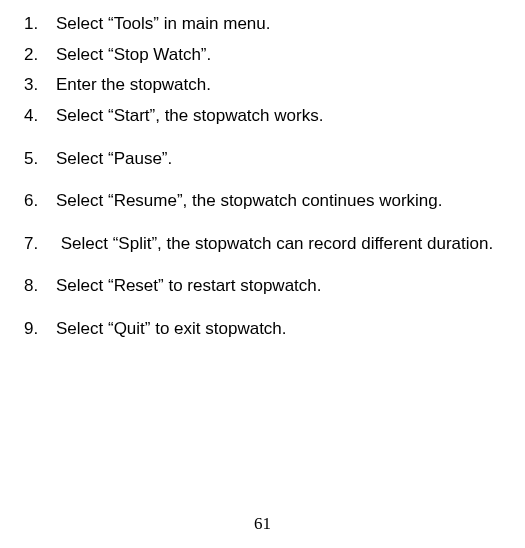 The height and width of the screenshot is (548, 525). I want to click on list-item-row: 3. Enter the stopwatch., so click(262, 86).